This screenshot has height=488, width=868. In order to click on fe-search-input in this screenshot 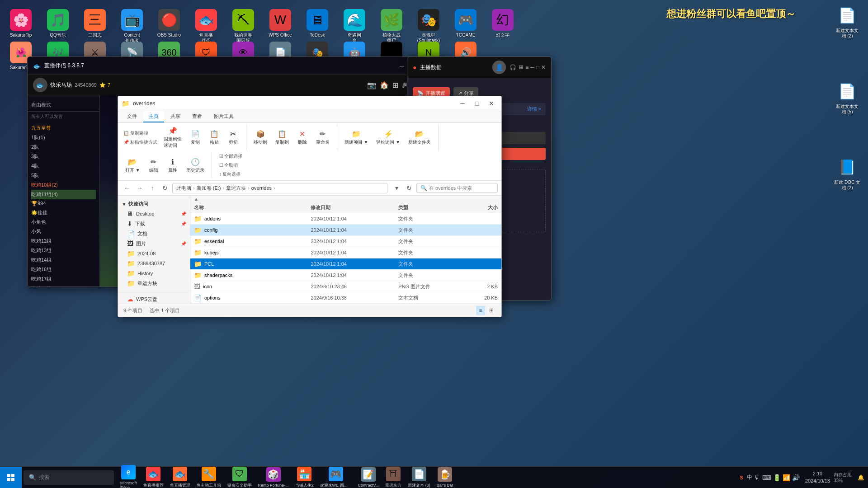, I will do `click(461, 188)`.